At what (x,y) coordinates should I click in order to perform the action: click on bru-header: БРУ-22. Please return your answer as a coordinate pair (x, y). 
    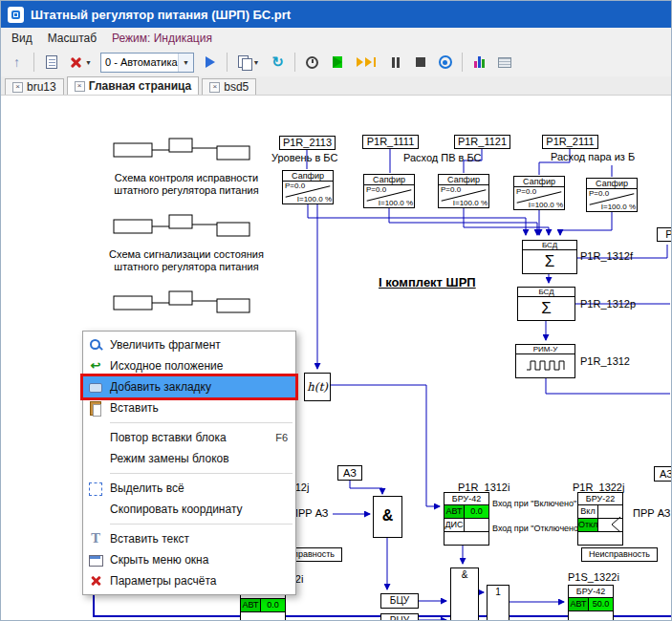
    Looking at the image, I should click on (600, 499).